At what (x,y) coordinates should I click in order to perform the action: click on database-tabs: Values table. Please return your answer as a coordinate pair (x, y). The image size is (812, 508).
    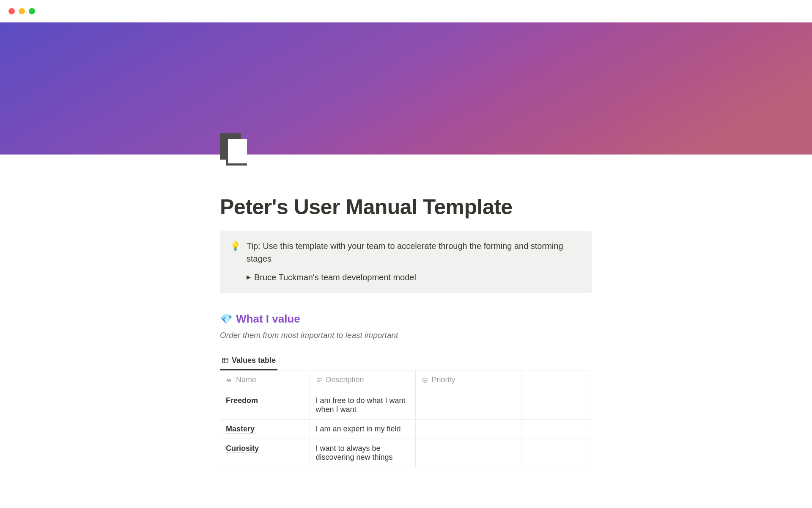
    Looking at the image, I should click on (406, 362).